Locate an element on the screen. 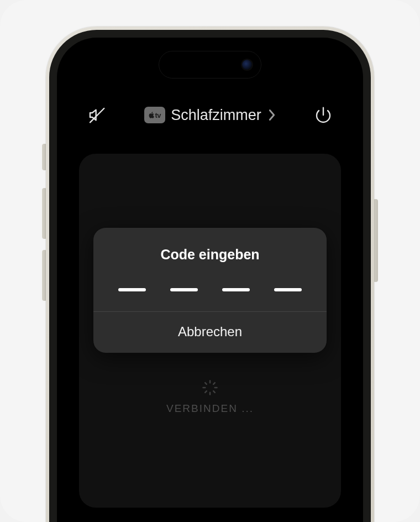  power-button is located at coordinates (323, 115).